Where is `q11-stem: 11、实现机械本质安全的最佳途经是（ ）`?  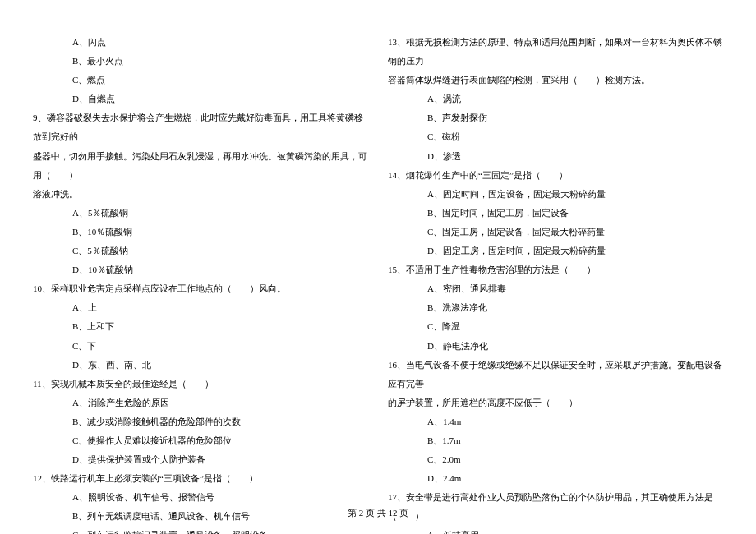 q11-stem: 11、实现机械本质安全的最佳途经是（ ） is located at coordinates (201, 384).